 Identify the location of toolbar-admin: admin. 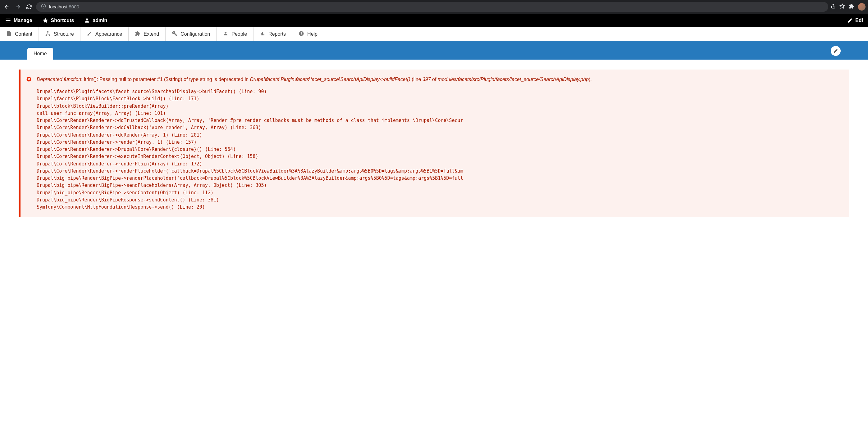
(96, 21).